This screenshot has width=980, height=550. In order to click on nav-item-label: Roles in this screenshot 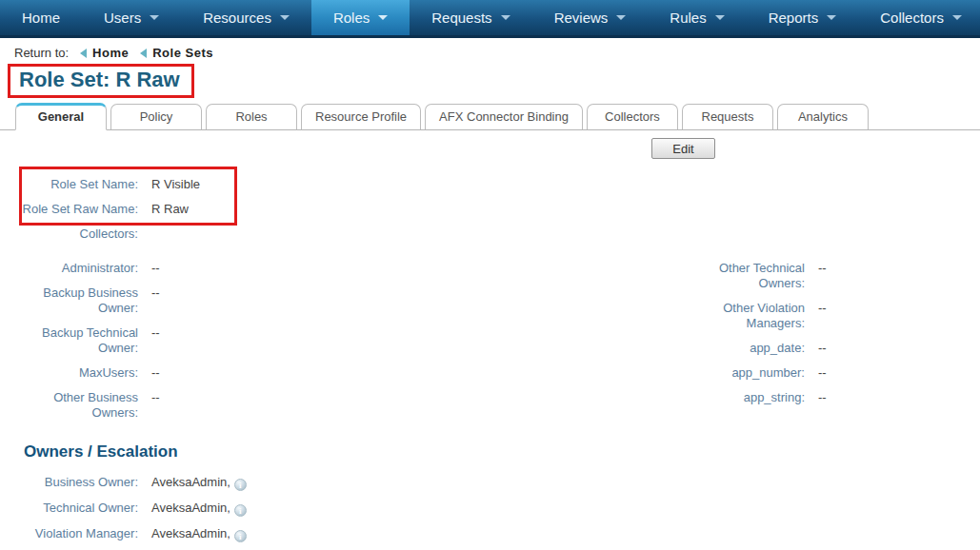, I will do `click(351, 17)`.